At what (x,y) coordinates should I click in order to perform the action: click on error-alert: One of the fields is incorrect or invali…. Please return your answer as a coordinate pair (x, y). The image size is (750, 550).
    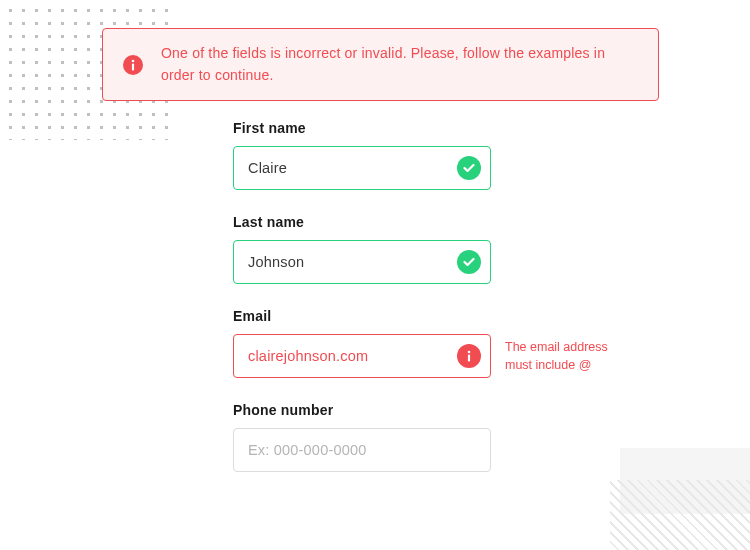
    Looking at the image, I should click on (380, 64).